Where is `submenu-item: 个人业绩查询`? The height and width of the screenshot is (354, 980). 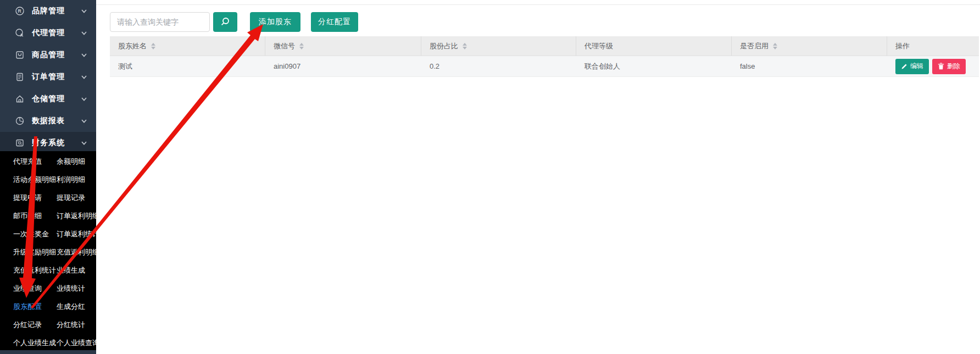
submenu-item: 个人业绩查询 is located at coordinates (78, 343).